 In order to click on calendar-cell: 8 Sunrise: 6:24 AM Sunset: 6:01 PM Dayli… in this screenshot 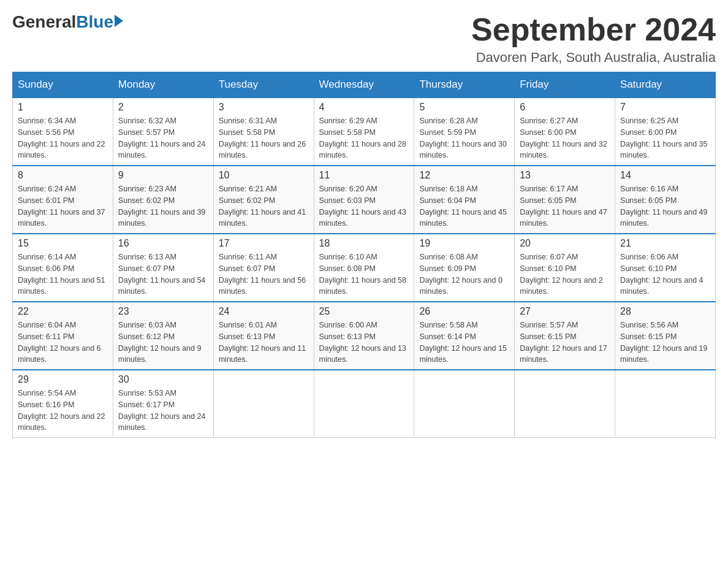, I will do `click(63, 200)`.